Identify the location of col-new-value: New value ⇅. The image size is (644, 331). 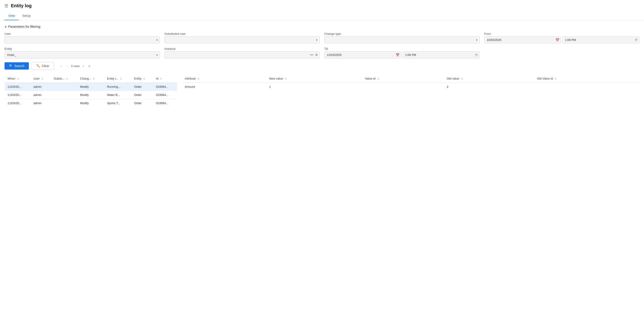
(314, 79).